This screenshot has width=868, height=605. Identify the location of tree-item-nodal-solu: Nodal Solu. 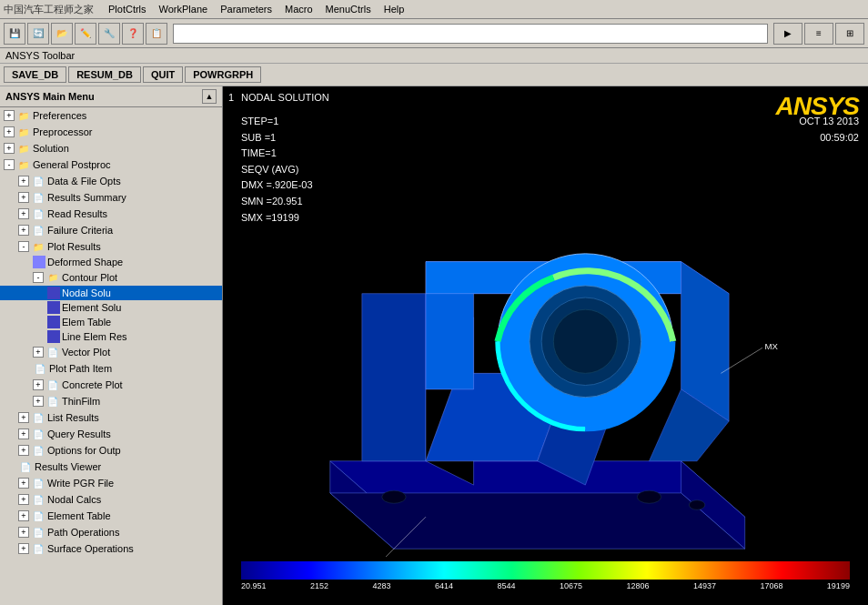
(111, 293).